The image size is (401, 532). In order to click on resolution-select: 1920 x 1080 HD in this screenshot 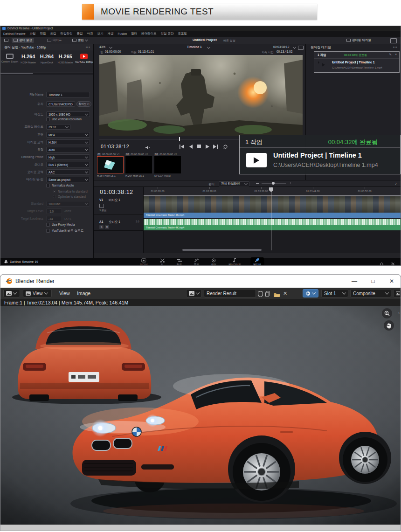, I will do `click(68, 114)`.